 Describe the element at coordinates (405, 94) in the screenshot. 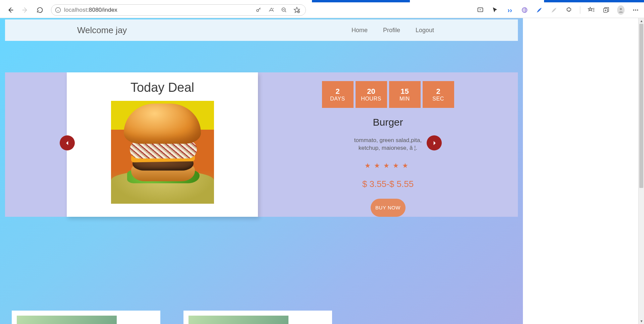

I see `countdown-min: 15 MIN` at that location.